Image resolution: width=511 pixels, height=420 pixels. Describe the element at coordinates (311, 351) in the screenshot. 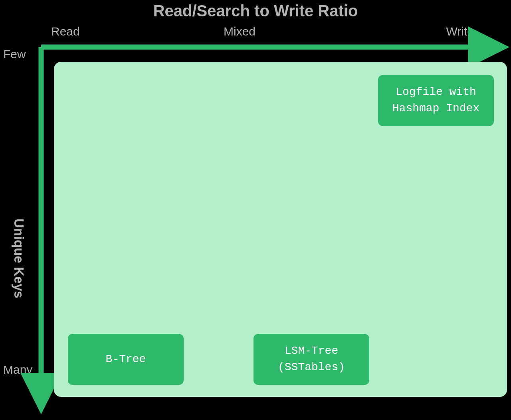

I see `node-lsm-line1: LSM-Tree` at that location.